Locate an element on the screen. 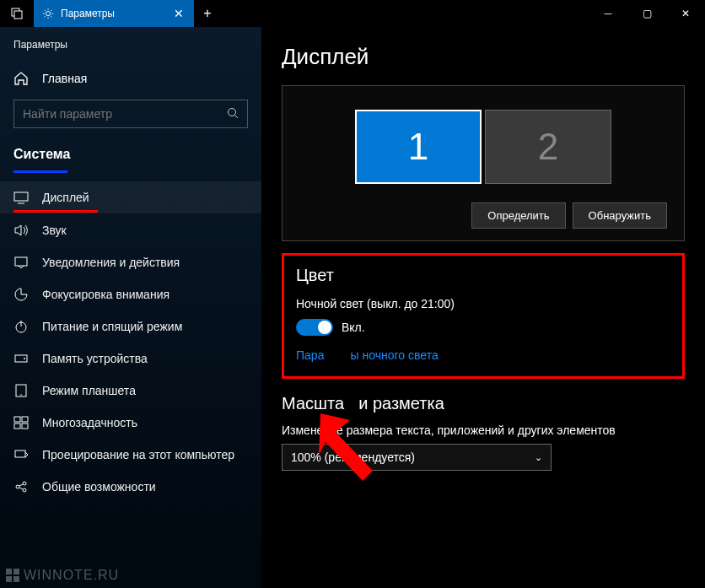 This screenshot has width=705, height=588. nav-shared: Общие возможности is located at coordinates (131, 487).